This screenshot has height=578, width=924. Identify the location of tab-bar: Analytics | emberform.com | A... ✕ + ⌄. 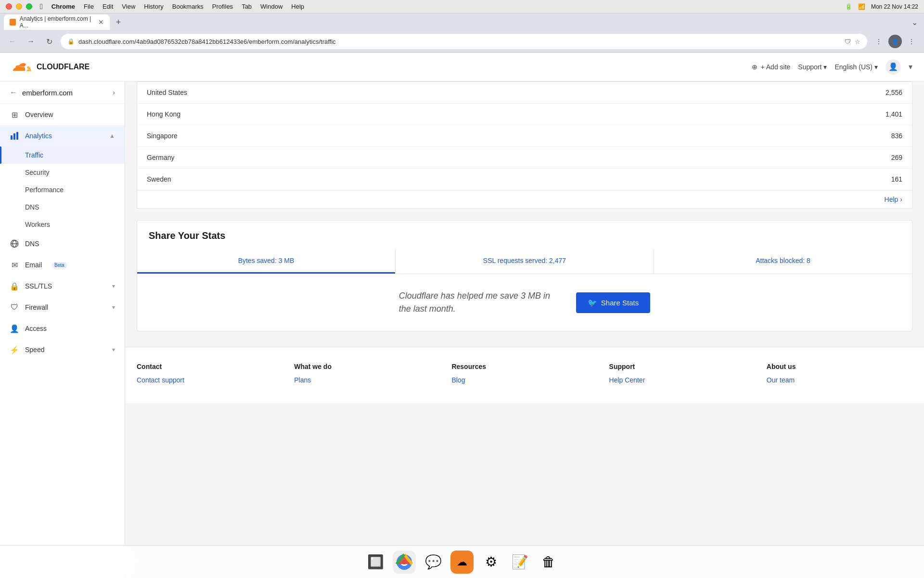
(462, 22).